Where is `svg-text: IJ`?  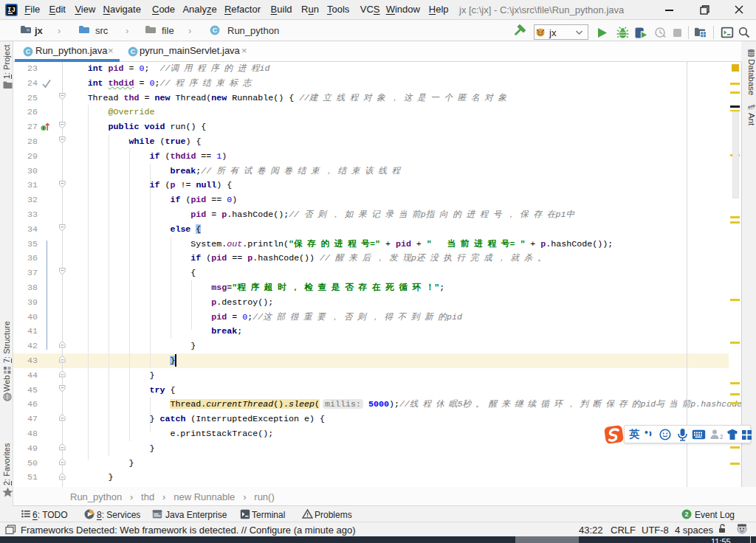
svg-text: IJ is located at coordinates (12, 10).